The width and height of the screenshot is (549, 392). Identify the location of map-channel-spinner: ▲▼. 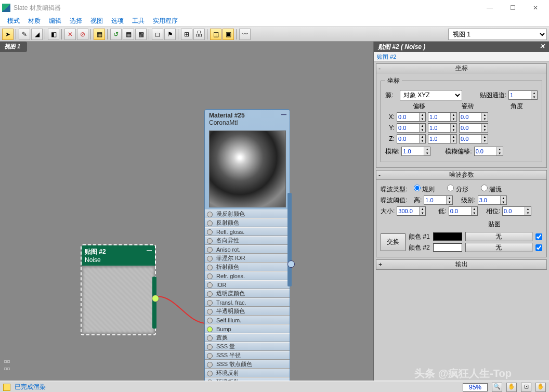
(523, 95).